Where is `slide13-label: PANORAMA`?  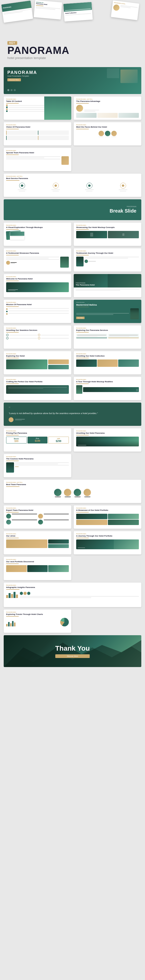 slide13-label: PANORAMA is located at coordinates (37, 277).